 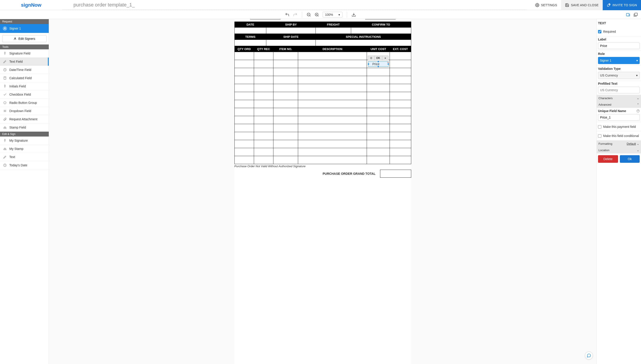 What do you see at coordinates (25, 62) in the screenshot?
I see `tool-text-field: Text Field` at bounding box center [25, 62].